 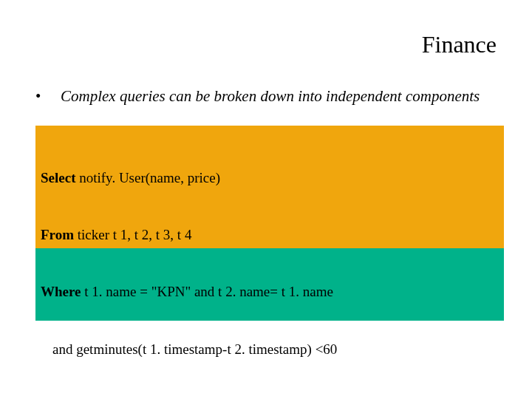 I want to click on page-title: Finance, so click(x=460, y=44).